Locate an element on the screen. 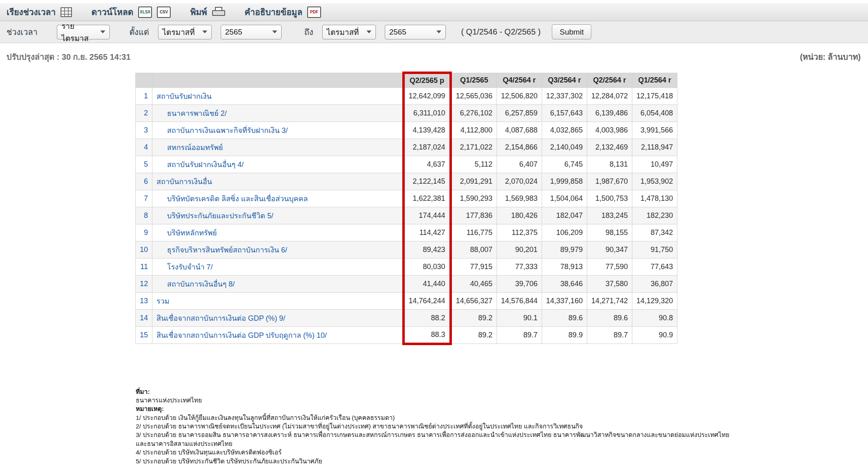  cell-value: 6,157,643 is located at coordinates (564, 113).